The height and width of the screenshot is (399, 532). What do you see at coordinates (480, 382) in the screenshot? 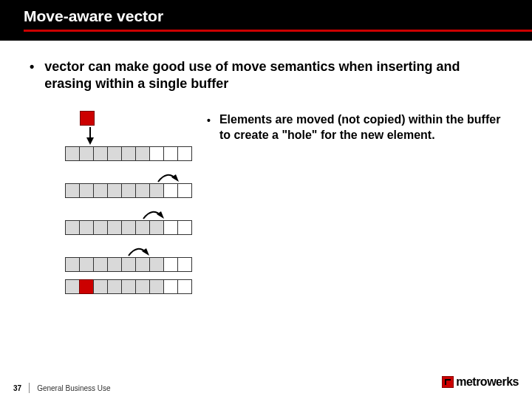
I see `logo: metrowerks` at bounding box center [480, 382].